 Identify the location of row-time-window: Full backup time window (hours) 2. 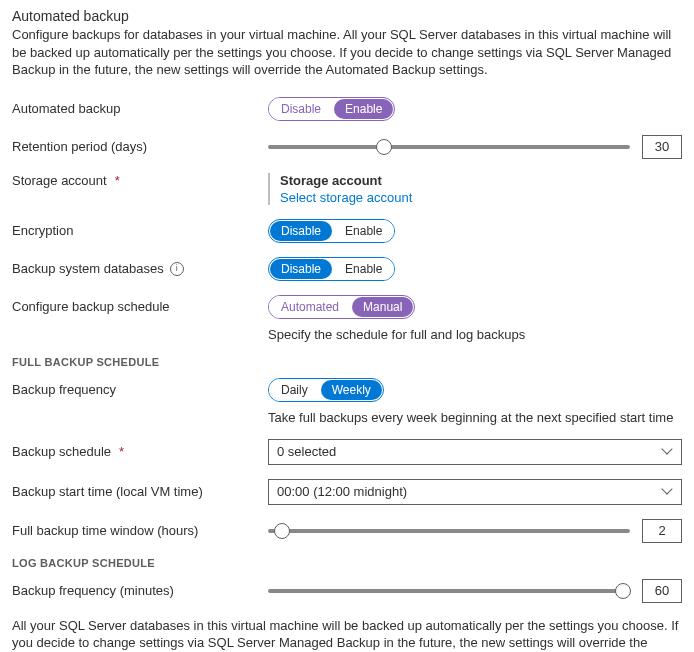
(347, 531).